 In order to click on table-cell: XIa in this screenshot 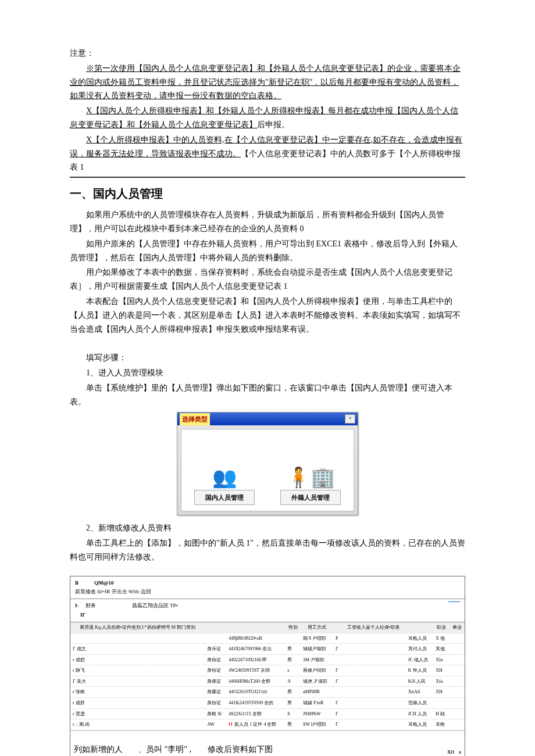, I will do `click(441, 660)`.